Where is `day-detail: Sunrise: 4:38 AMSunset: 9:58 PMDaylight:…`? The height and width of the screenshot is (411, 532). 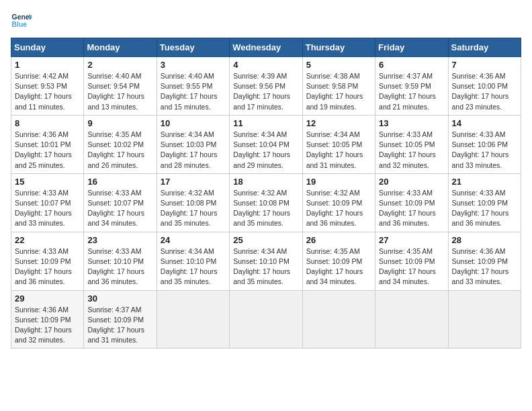 day-detail: Sunrise: 4:38 AMSunset: 9:58 PMDaylight:… is located at coordinates (335, 91).